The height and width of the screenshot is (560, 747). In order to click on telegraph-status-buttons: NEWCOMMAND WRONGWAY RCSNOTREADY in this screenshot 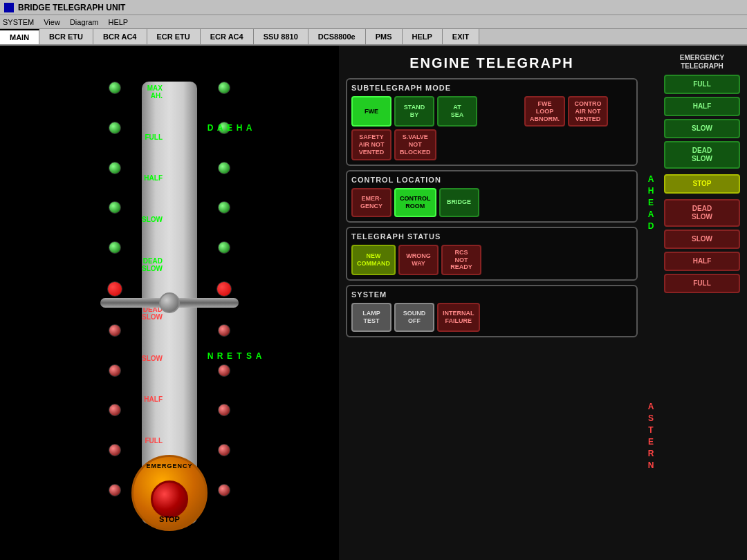, I will do `click(492, 260)`.